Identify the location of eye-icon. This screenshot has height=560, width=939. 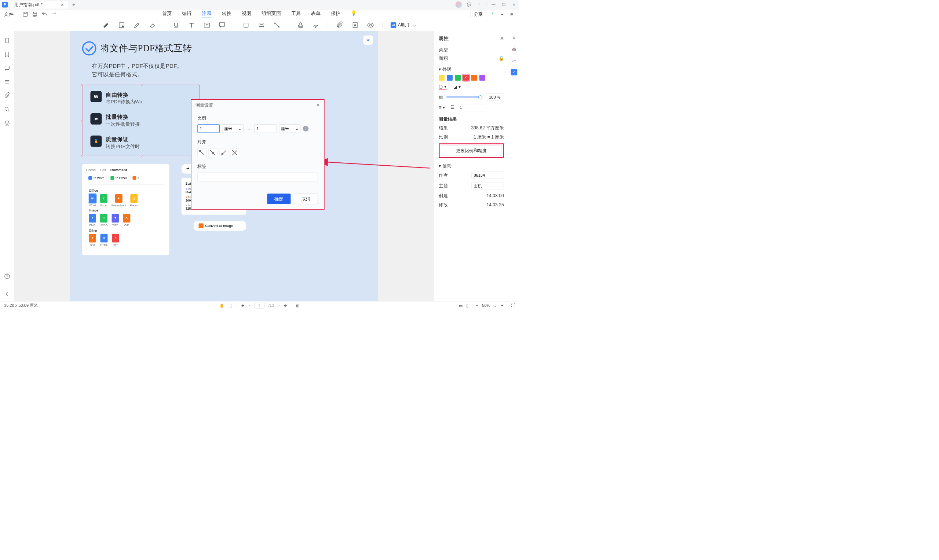
(370, 25).